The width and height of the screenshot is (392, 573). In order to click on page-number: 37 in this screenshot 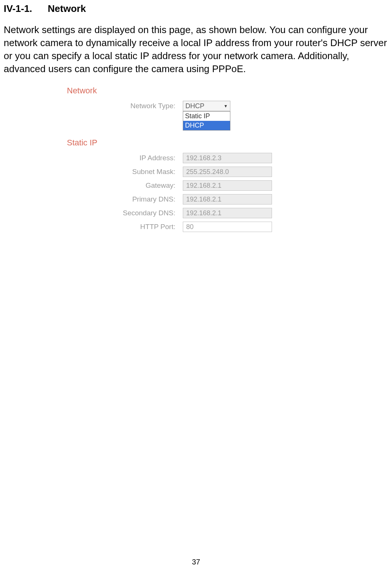, I will do `click(196, 562)`.